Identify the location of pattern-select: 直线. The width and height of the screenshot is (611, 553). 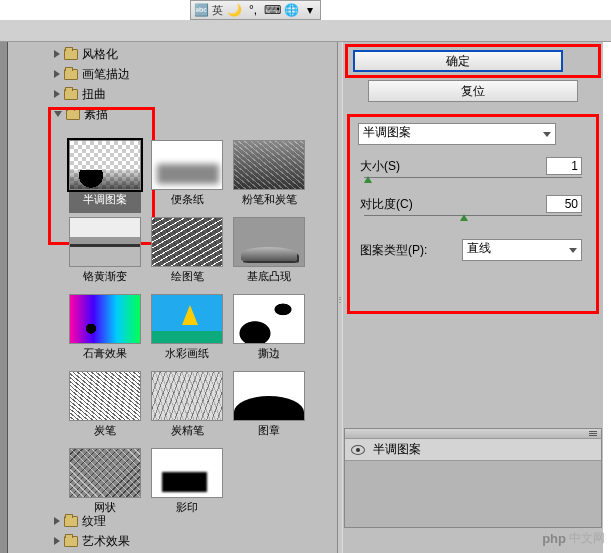
(522, 250).